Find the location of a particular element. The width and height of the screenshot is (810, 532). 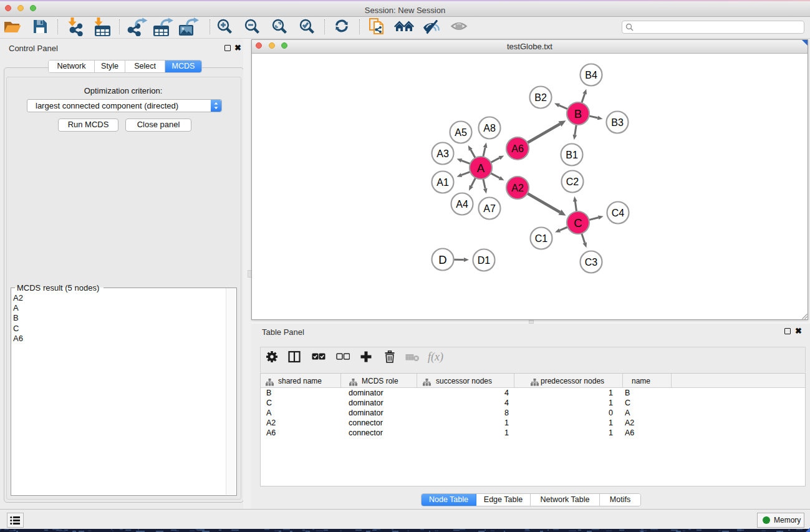

zoom-selected-icon is located at coordinates (307, 27).